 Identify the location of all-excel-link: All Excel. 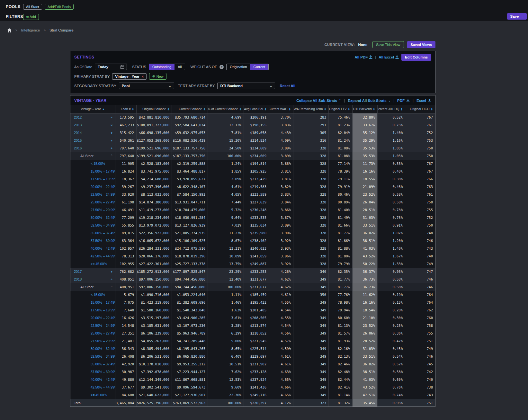
(389, 57).